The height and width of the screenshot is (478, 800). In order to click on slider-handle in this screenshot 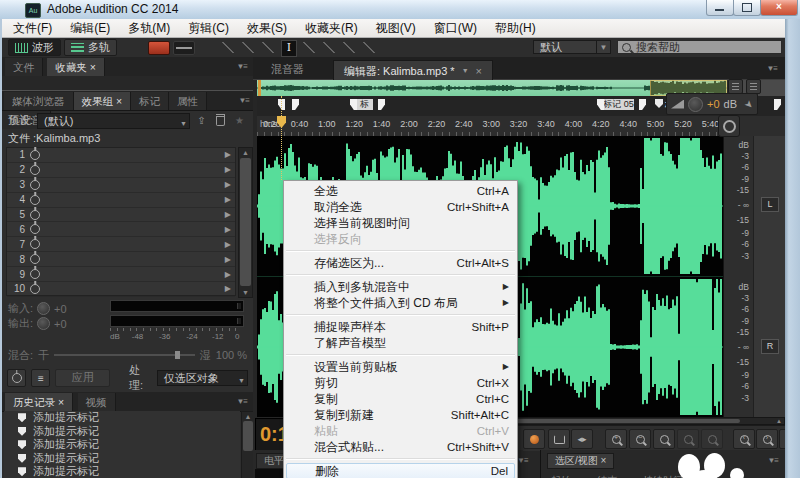, I will do `click(178, 355)`.